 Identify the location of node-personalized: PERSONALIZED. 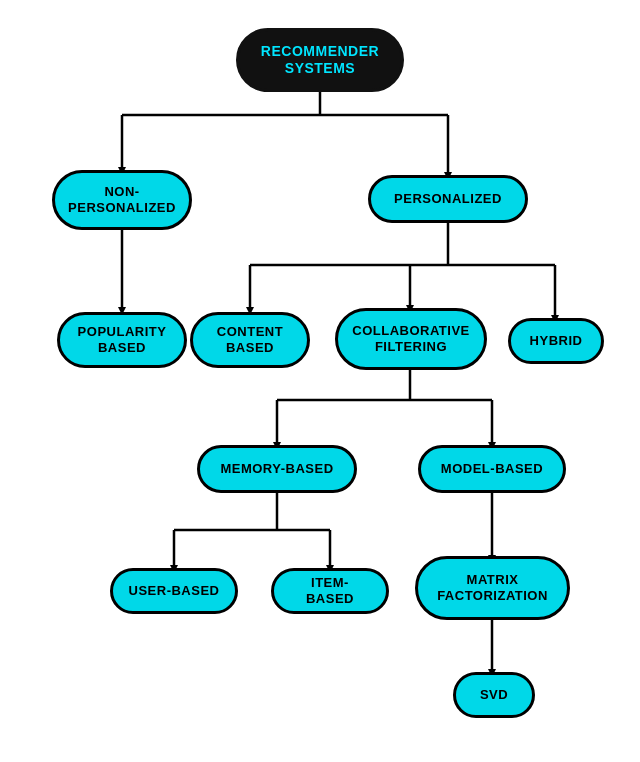
(448, 199).